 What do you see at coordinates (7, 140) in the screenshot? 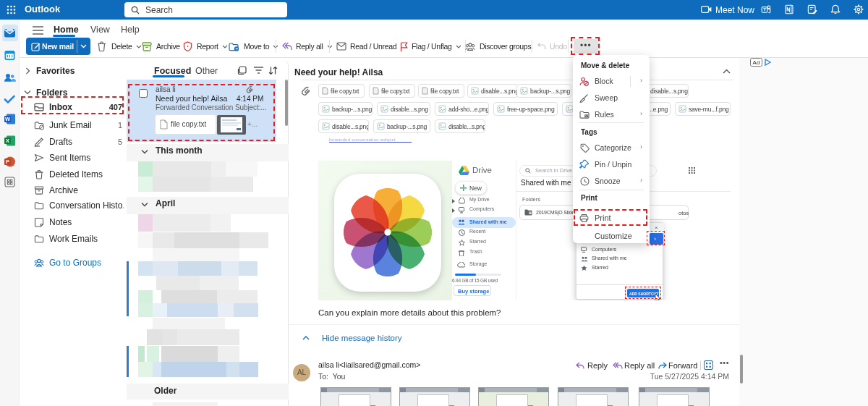
I see `svg-text: X` at bounding box center [7, 140].